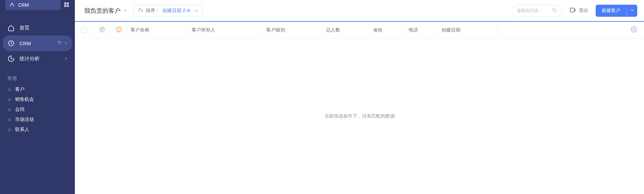 The height and width of the screenshot is (194, 644). I want to click on nav-list: 首页 CRM 统计分, so click(38, 42).